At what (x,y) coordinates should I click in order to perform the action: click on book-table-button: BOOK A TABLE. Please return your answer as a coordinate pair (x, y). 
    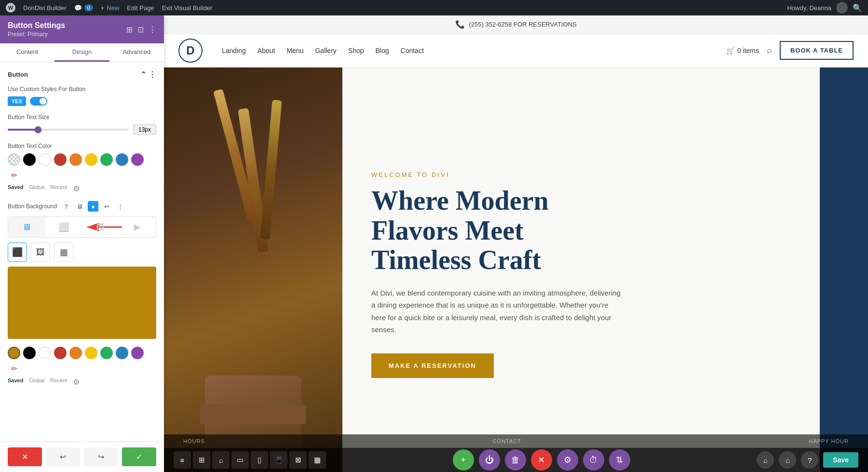
    Looking at the image, I should click on (817, 50).